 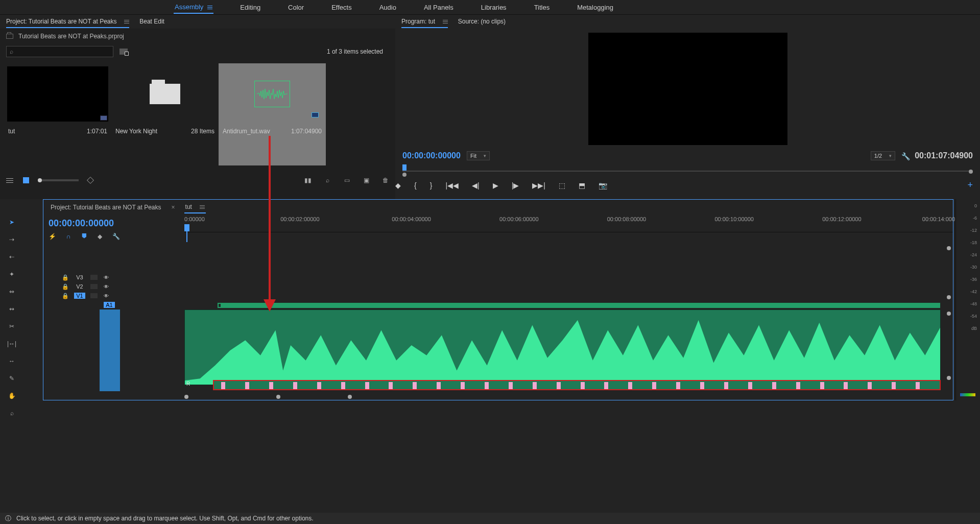 I want to click on export-frame-icon: 📷, so click(x=603, y=185).